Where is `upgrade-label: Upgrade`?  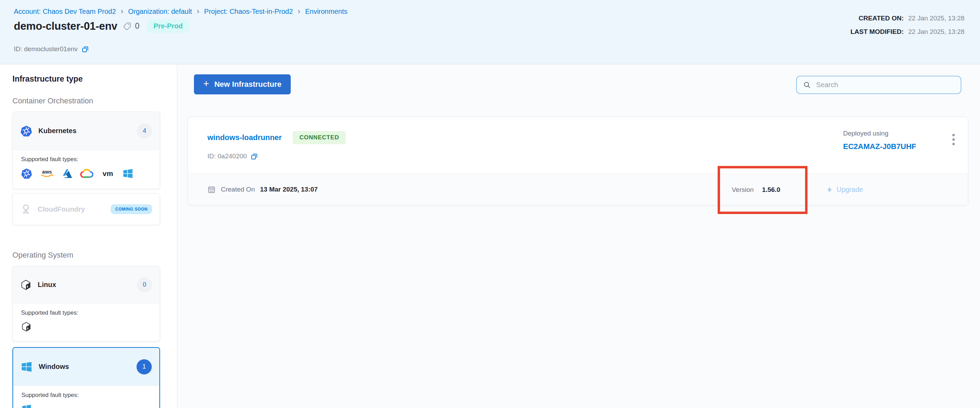 upgrade-label: Upgrade is located at coordinates (850, 190).